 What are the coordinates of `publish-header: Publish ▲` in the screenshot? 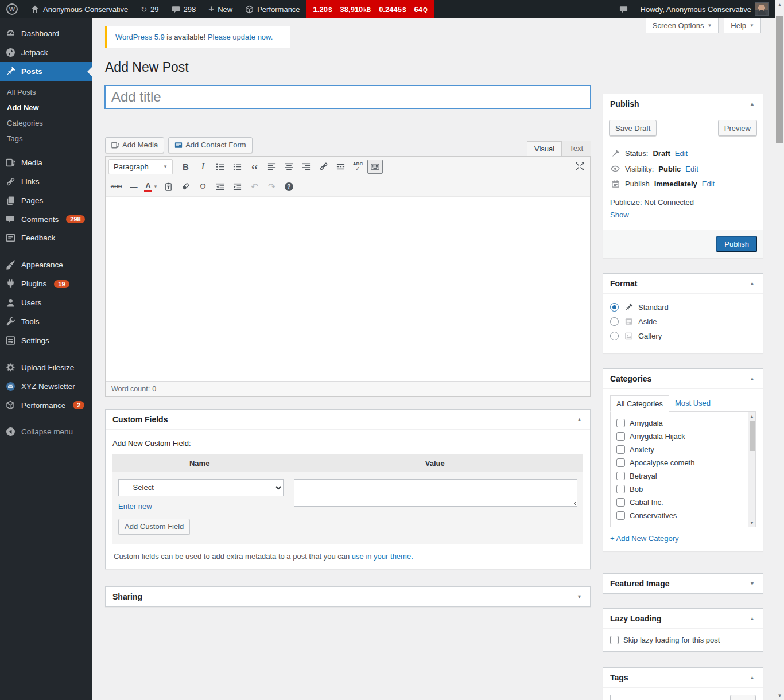 It's located at (683, 104).